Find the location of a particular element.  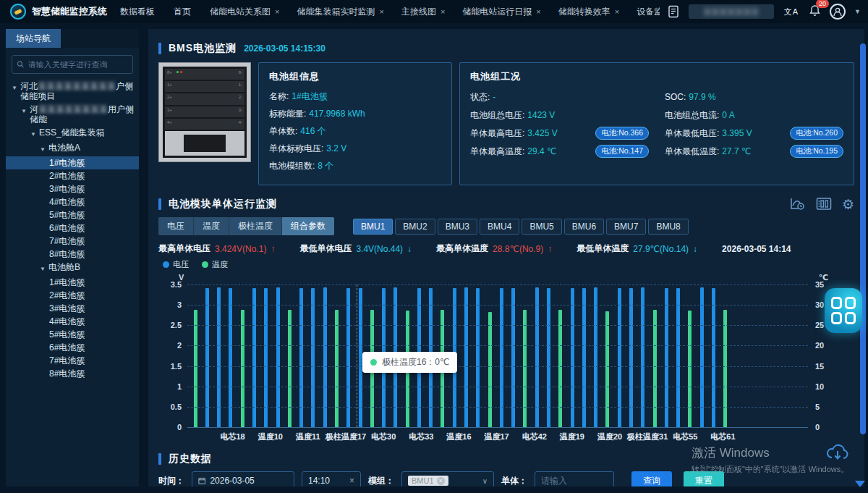

info-label: 电池模组数: is located at coordinates (292, 166).